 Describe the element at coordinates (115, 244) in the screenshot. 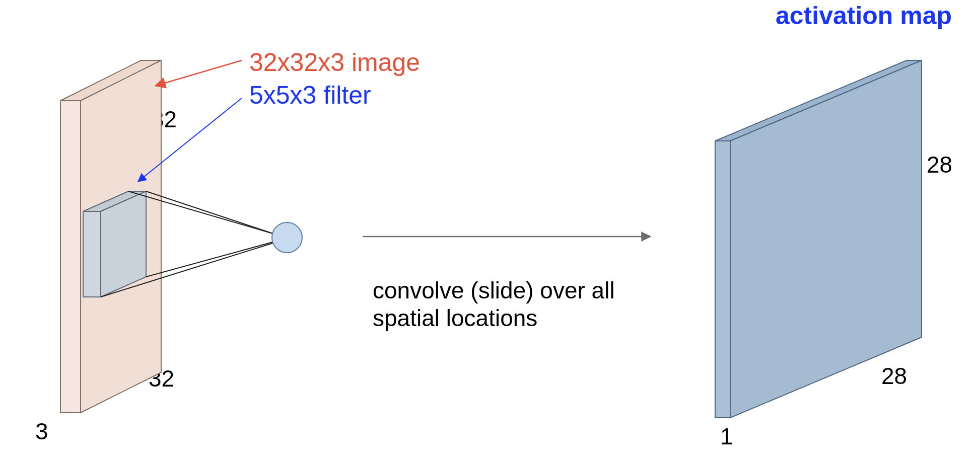

I see `filter-volume` at that location.